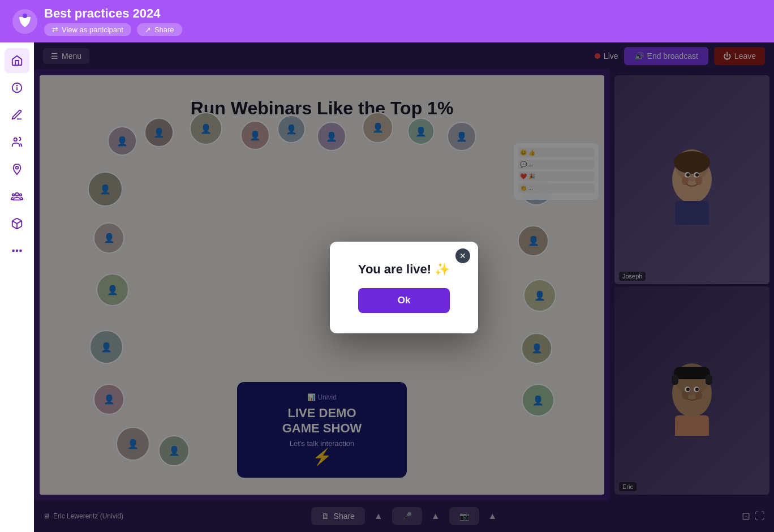  Describe the element at coordinates (113, 22) in the screenshot. I see `header-title-group: Best practices 2024 ⇄ View as participan…` at that location.